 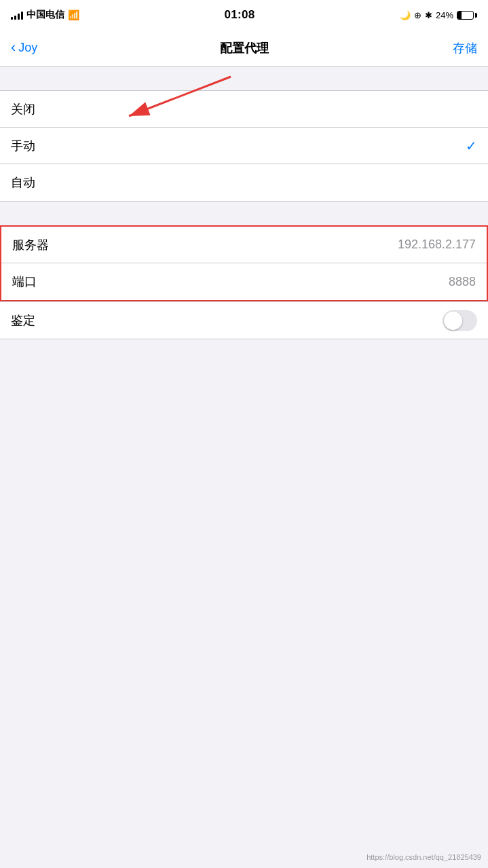 I want to click on middle-separator, so click(x=244, y=213).